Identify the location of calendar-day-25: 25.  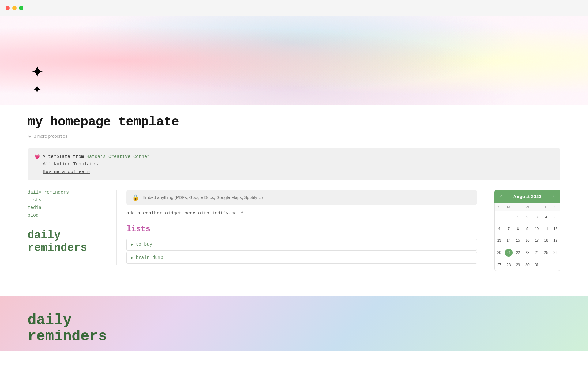
(546, 253).